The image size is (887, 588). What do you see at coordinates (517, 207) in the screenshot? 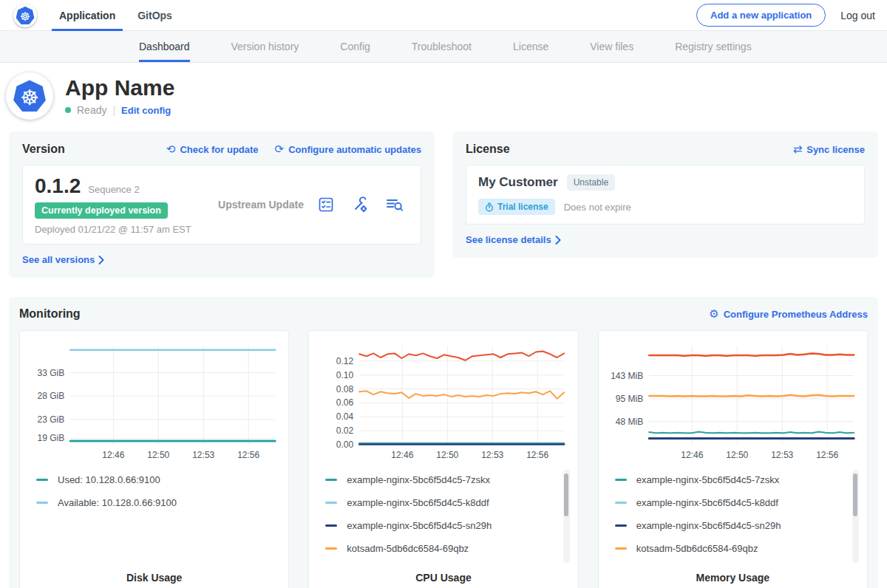
I see `trial-license-badge: Trial license` at bounding box center [517, 207].